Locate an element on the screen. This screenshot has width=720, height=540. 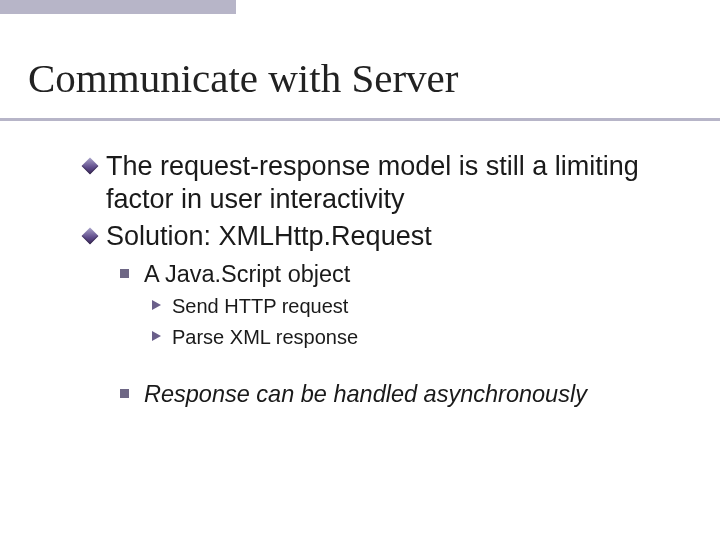
bullet-text: Send HTTP request is located at coordinates (260, 306).